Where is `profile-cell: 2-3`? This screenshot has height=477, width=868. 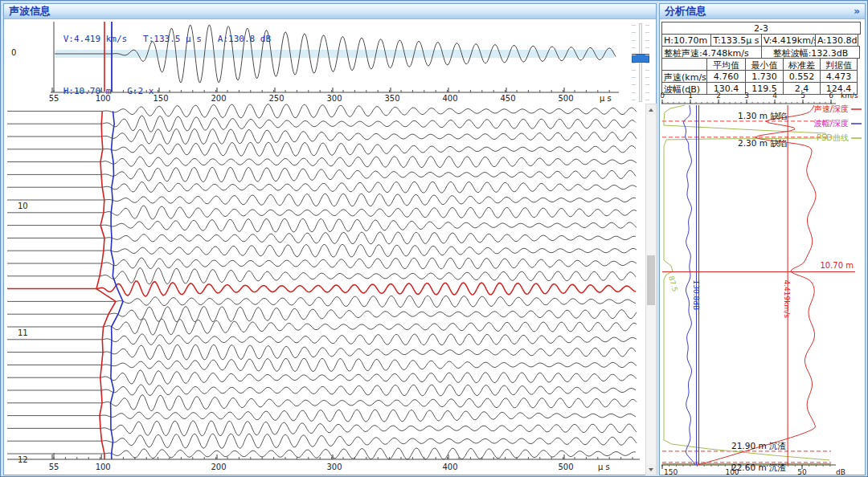 profile-cell: 2-3 is located at coordinates (761, 28).